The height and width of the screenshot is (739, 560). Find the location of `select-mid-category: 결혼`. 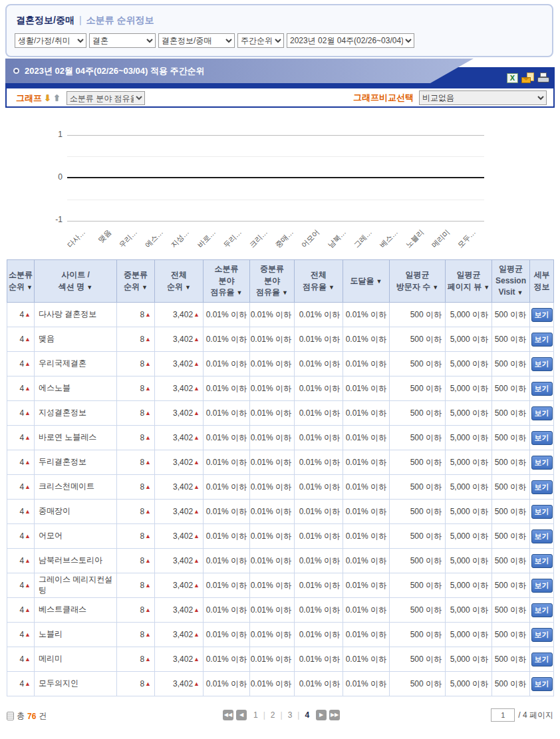

select-mid-category: 결혼 is located at coordinates (122, 41).